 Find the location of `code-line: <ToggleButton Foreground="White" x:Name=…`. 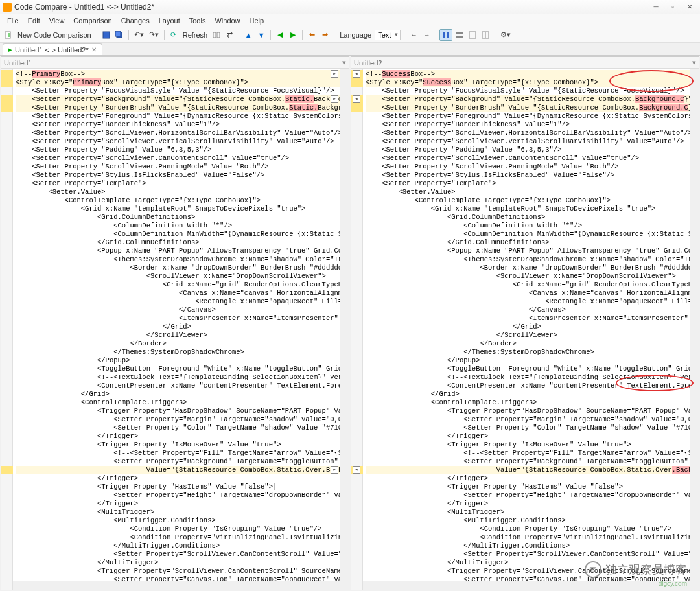

code-line: <ToggleButton Foreground="White" x:Name=… is located at coordinates (182, 369).